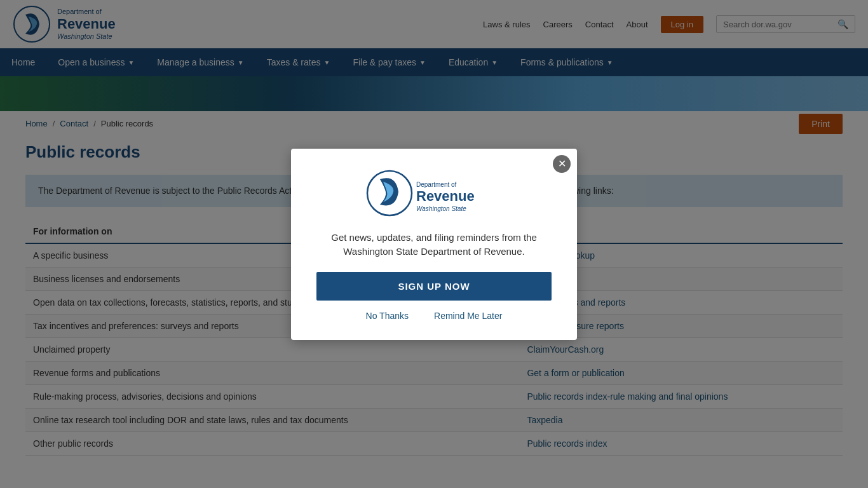 This screenshot has width=868, height=488. Describe the element at coordinates (434, 286) in the screenshot. I see `modal-signup-button: SIGN UP NOW` at that location.